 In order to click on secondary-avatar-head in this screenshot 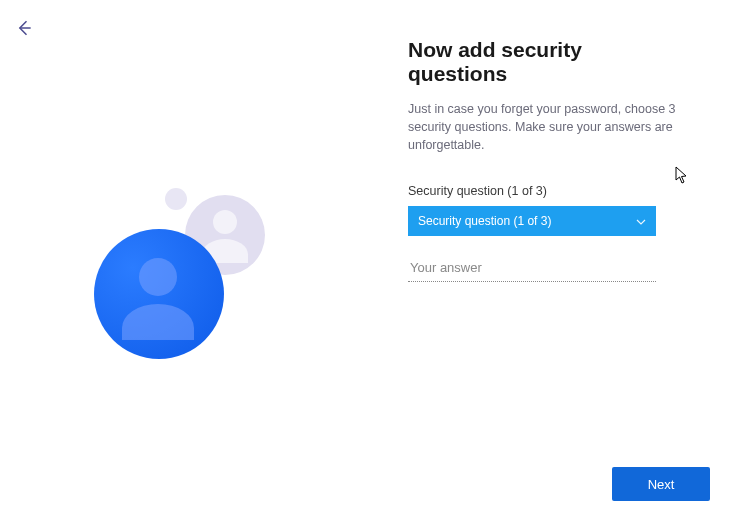, I will do `click(225, 222)`.